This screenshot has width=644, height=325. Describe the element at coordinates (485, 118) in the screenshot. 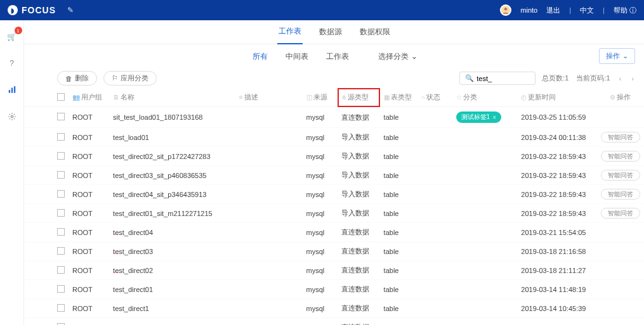

I see `cell-category: 测试标签1 ×` at that location.